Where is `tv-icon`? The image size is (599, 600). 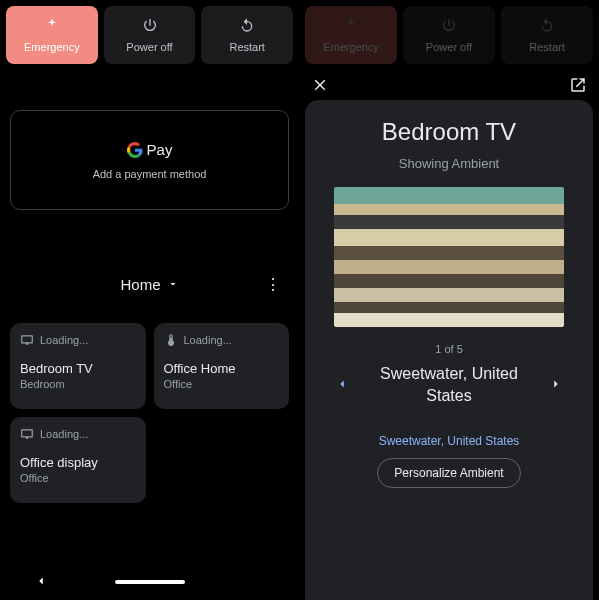
tv-icon is located at coordinates (27, 340).